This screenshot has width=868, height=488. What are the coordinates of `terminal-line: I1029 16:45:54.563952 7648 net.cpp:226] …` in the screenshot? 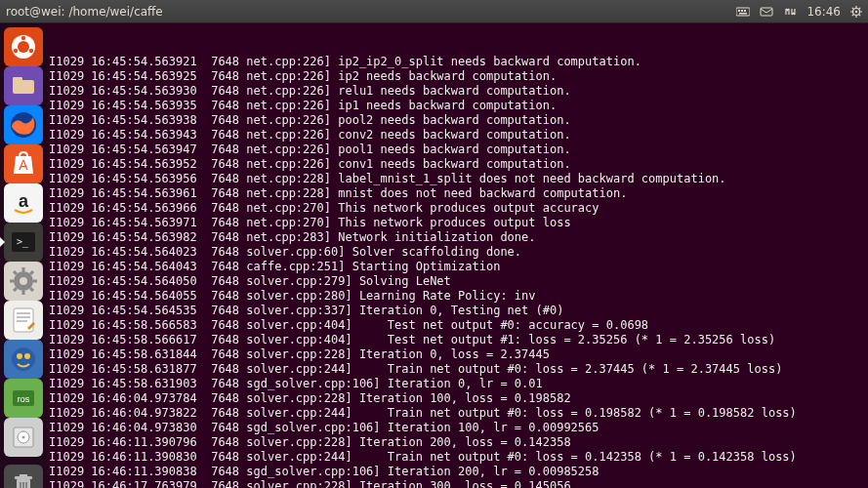 It's located at (459, 164).